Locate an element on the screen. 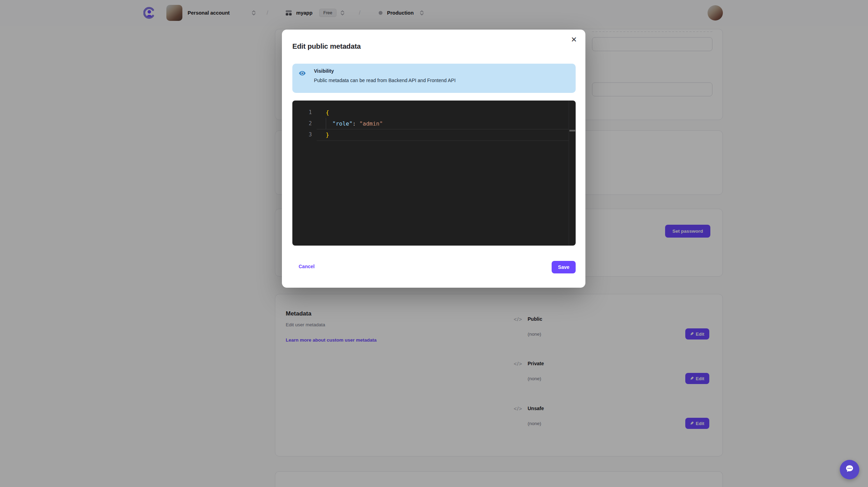  code-token: "role" is located at coordinates (342, 124).